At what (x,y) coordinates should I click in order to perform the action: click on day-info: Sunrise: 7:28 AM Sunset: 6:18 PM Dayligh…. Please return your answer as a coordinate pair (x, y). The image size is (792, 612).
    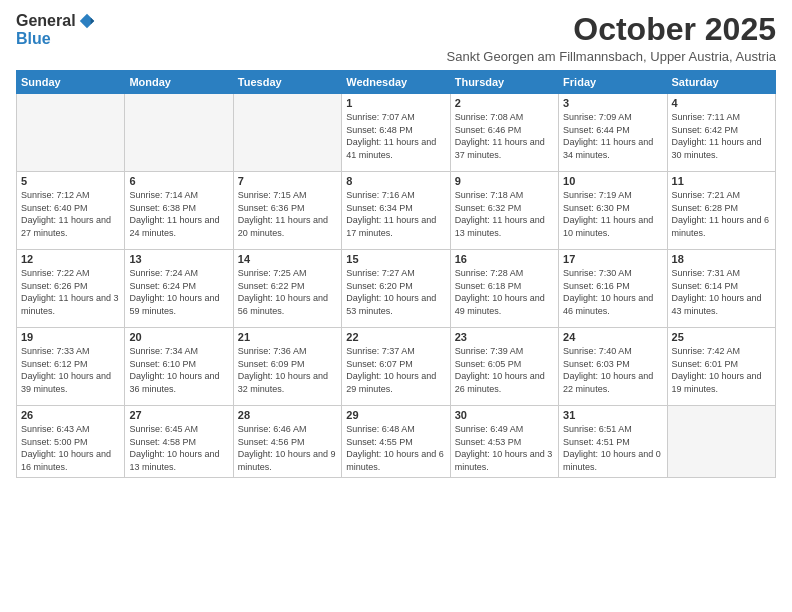
    Looking at the image, I should click on (504, 292).